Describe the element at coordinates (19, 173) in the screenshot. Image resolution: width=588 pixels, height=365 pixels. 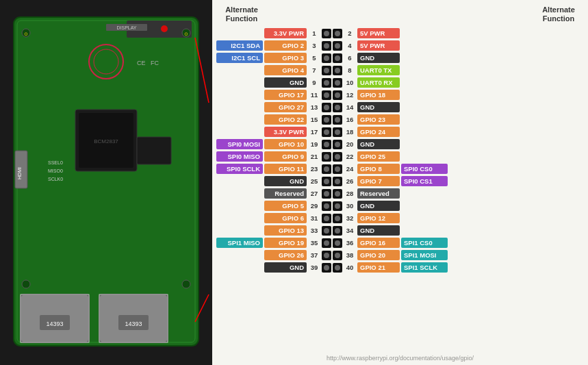
I see `svg-text: HDMI` at that location.